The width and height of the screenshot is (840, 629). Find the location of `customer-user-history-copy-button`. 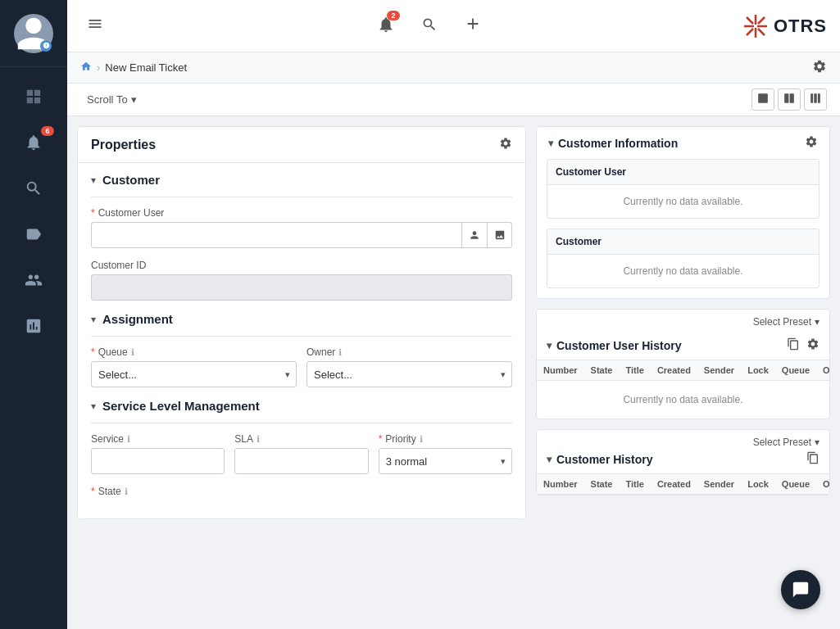

customer-user-history-copy-button is located at coordinates (793, 346).